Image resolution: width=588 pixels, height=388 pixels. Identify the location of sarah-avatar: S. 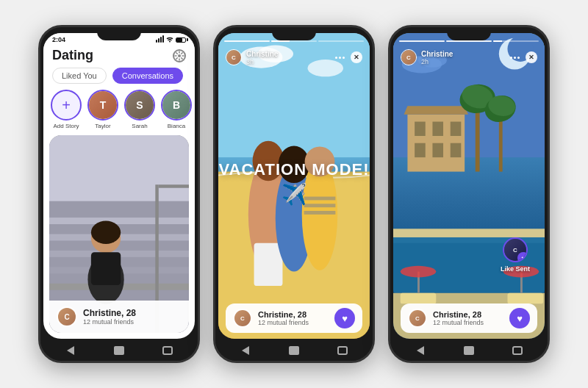
(140, 105).